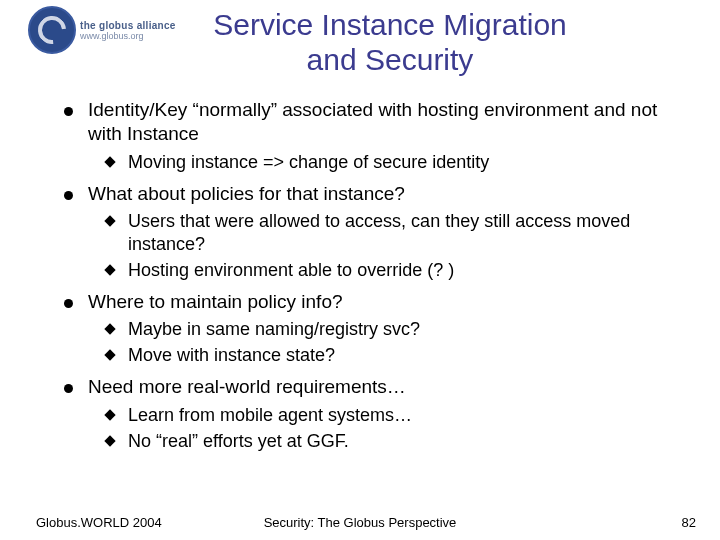 The width and height of the screenshot is (720, 540). I want to click on bullet-item: Identity/Key “normally” associated with …, so click(372, 136).